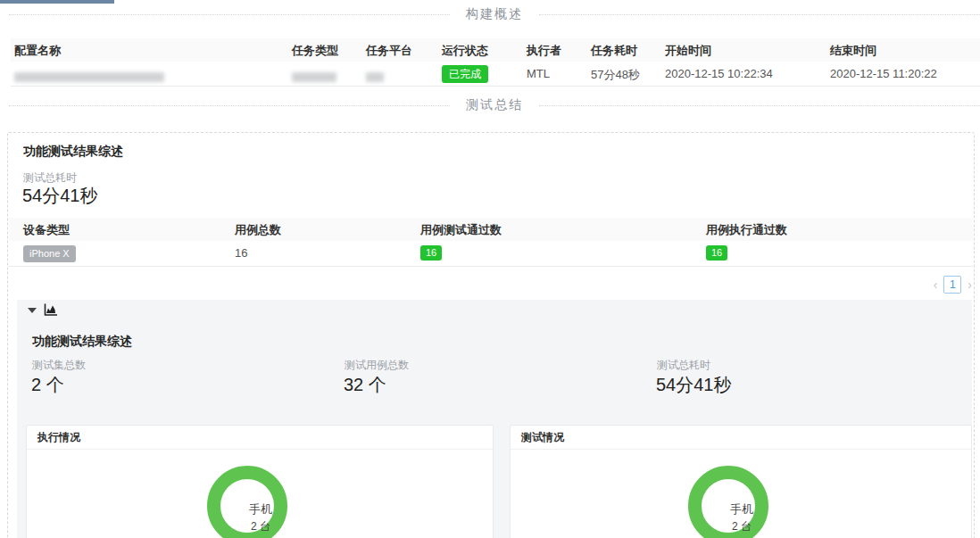 Image resolution: width=980 pixels, height=538 pixels. What do you see at coordinates (389, 51) in the screenshot?
I see `col-task-platform: 任务平台` at bounding box center [389, 51].